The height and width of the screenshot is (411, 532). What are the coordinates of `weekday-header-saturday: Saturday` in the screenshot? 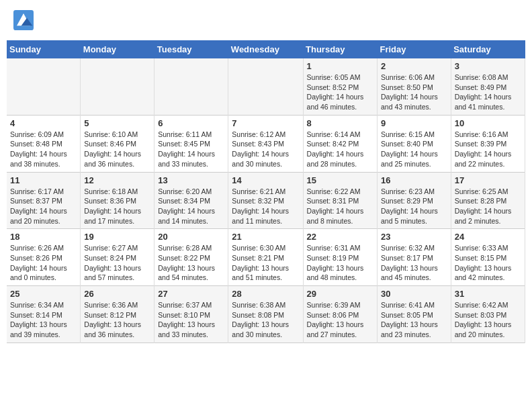 It's located at (488, 50).